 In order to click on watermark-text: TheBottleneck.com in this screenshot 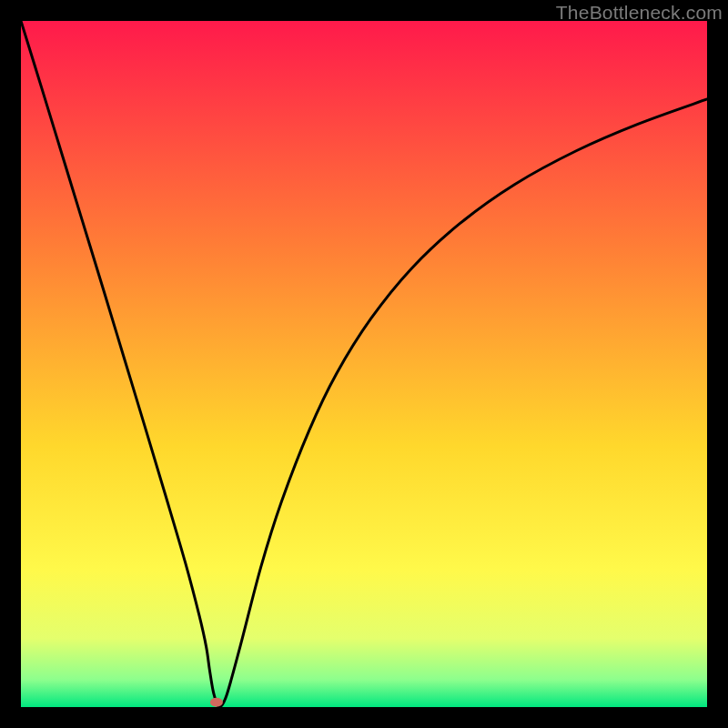, I will do `click(639, 13)`.